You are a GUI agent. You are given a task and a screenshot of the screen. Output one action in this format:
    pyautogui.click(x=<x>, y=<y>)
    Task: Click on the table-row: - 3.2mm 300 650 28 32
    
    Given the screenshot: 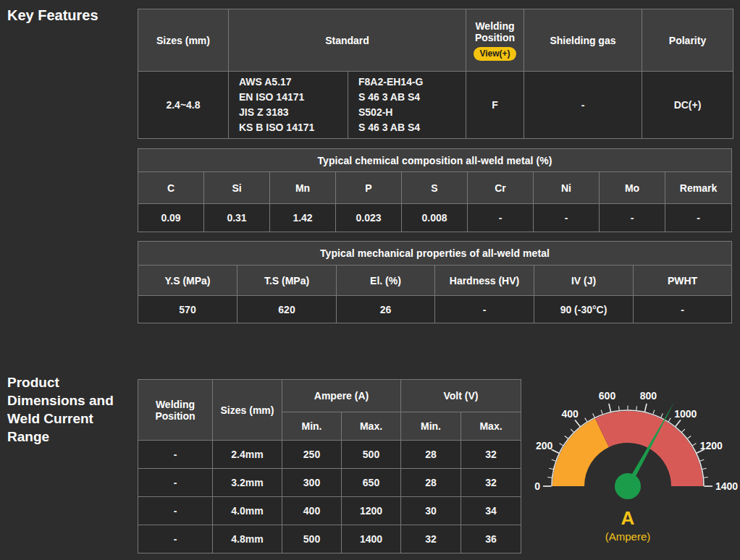 What is the action you would take?
    pyautogui.click(x=330, y=483)
    